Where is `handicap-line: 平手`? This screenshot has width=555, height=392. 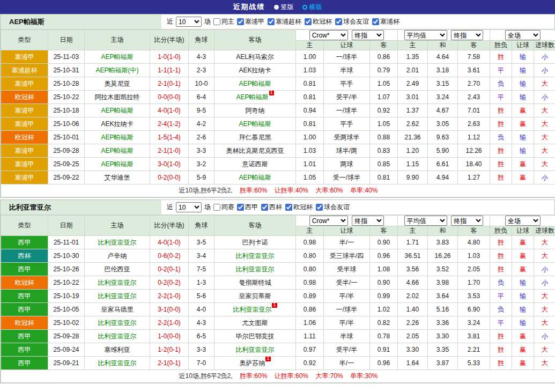
handicap-line: 平手 is located at coordinates (347, 124).